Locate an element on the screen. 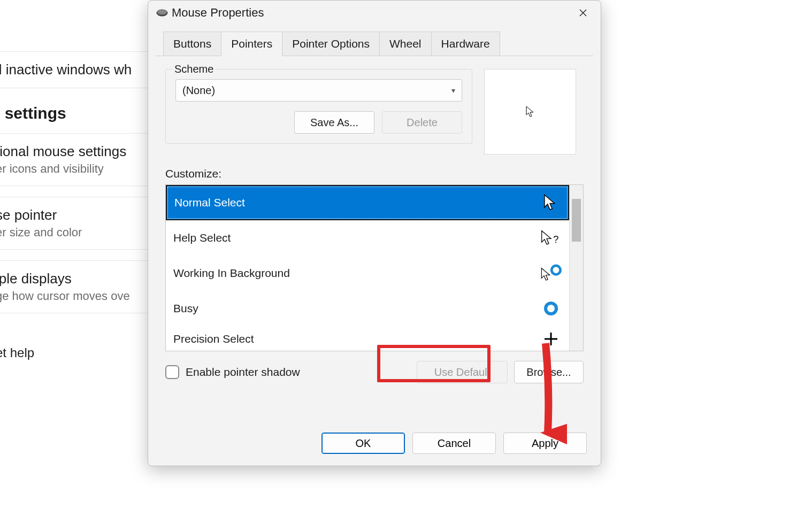 The height and width of the screenshot is (517, 812). tab-pointers: Pointers is located at coordinates (251, 44).